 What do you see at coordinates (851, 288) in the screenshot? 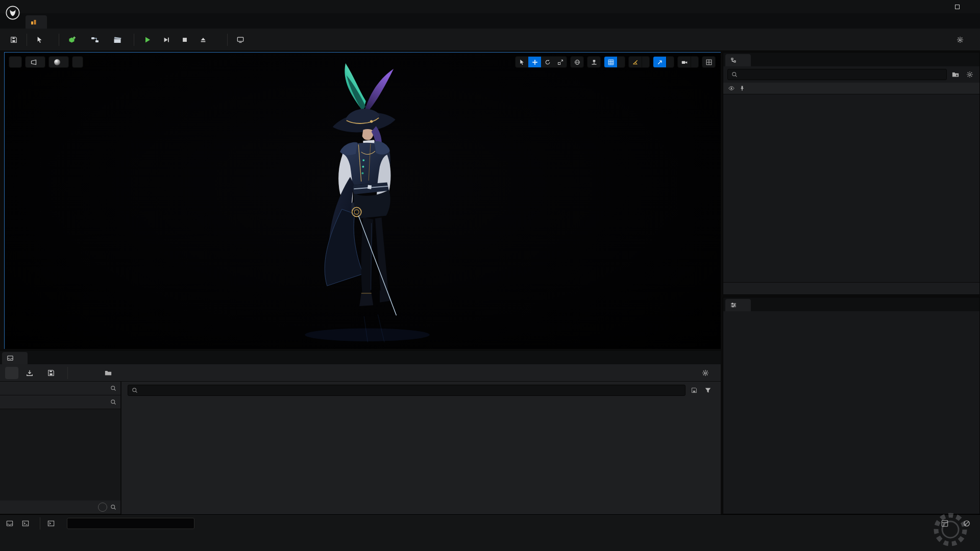
I see `outliner-footer` at bounding box center [851, 288].